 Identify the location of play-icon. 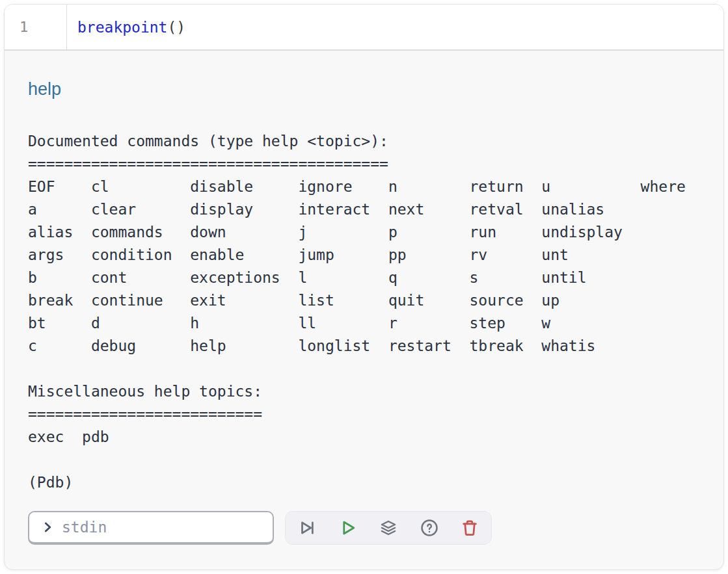
(348, 528).